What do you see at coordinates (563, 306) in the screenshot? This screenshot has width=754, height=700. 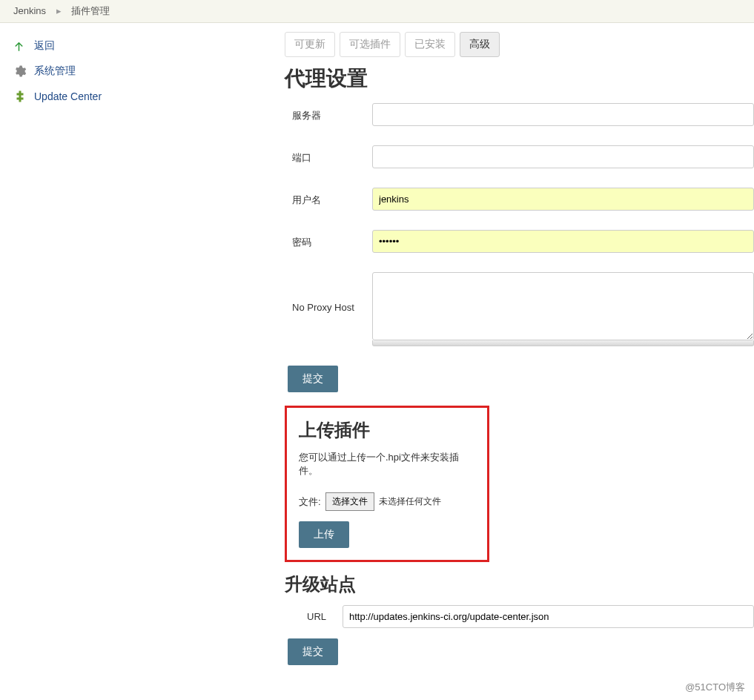 I see `noproxy-textarea` at bounding box center [563, 306].